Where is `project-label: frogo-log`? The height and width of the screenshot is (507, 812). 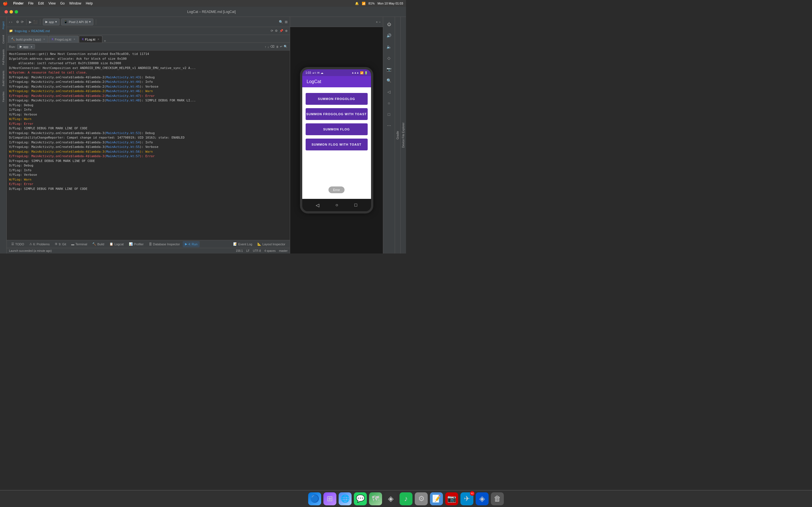
project-label: frogo-log is located at coordinates (21, 31).